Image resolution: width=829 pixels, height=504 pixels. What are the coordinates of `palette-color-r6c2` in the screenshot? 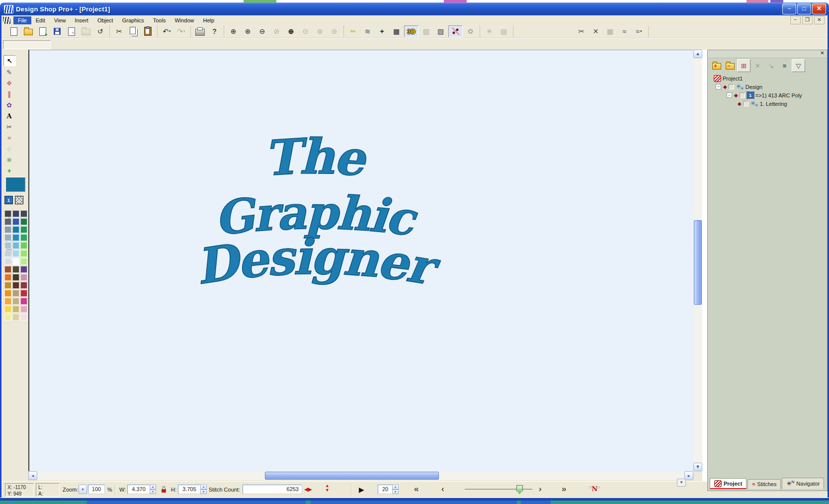 It's located at (16, 253).